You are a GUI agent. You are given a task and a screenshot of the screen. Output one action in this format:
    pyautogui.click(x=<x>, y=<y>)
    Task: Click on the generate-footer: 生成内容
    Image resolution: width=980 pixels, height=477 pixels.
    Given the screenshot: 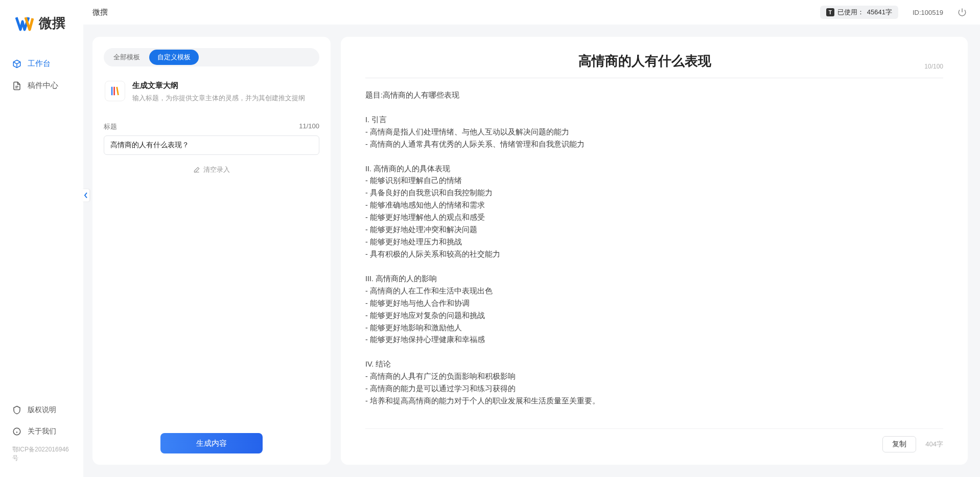 What is the action you would take?
    pyautogui.click(x=212, y=438)
    